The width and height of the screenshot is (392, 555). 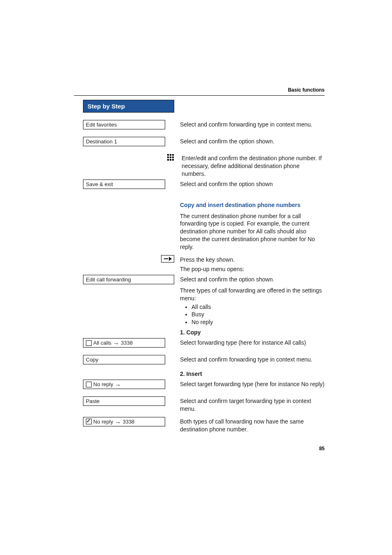 What do you see at coordinates (307, 90) in the screenshot?
I see `header-section: Basic functions` at bounding box center [307, 90].